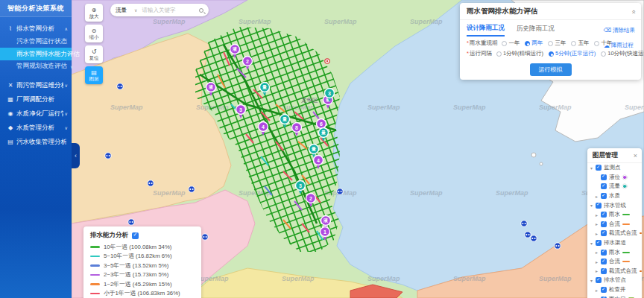 The image size is (644, 298). What do you see at coordinates (614, 168) in the screenshot?
I see `layer-node-监测点: ▾监测点` at bounding box center [614, 168].